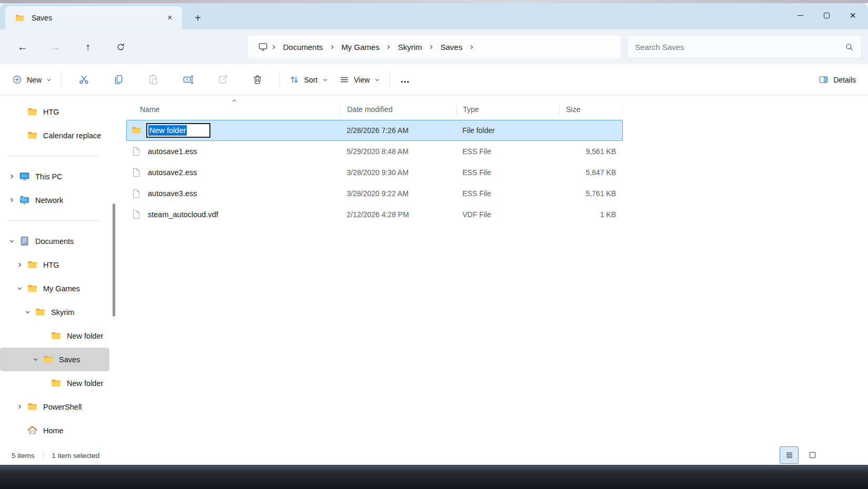 The width and height of the screenshot is (868, 489). I want to click on delete-icon, so click(258, 80).